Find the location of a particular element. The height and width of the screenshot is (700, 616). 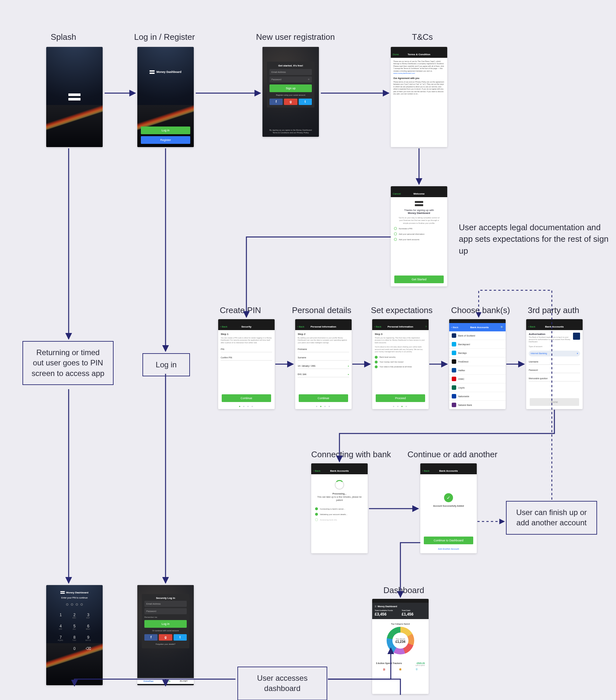

username-input: Username is located at coordinates (554, 362).